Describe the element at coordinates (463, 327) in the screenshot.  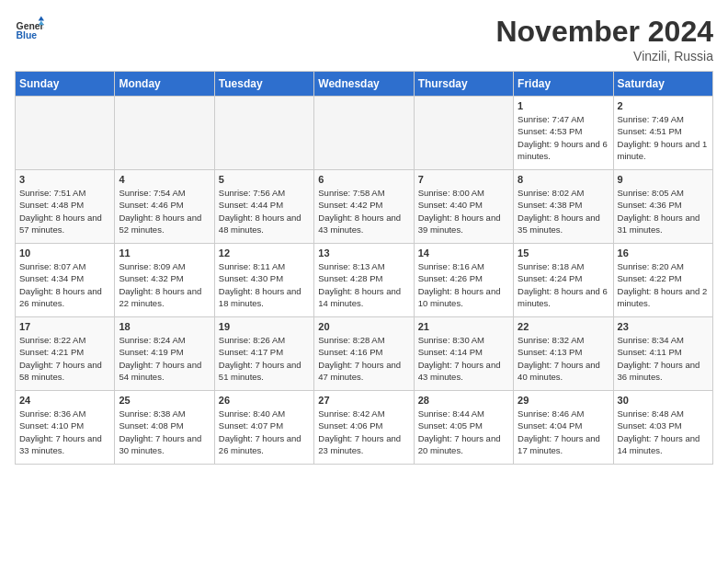
I see `day-number: 21` at that location.